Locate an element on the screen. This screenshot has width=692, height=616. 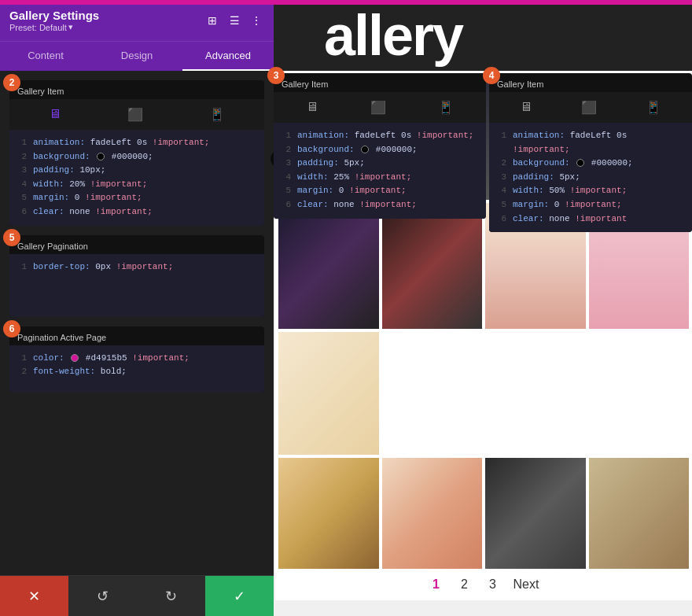
section-pagination-active-page: Pagination Active Page 1color: #d4915b5 … is located at coordinates (137, 360).